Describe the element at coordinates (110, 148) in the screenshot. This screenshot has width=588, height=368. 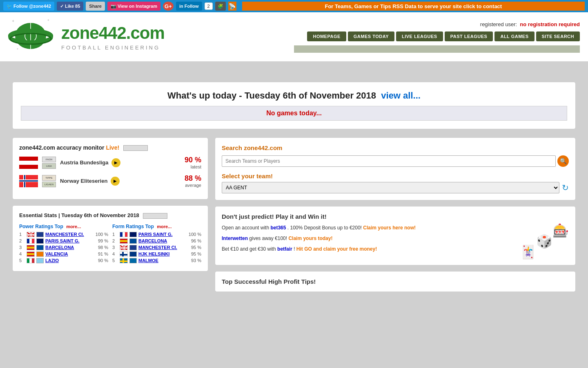
I see `accuracy-monitor-title: zone442.com accuracy monitor Live!` at that location.